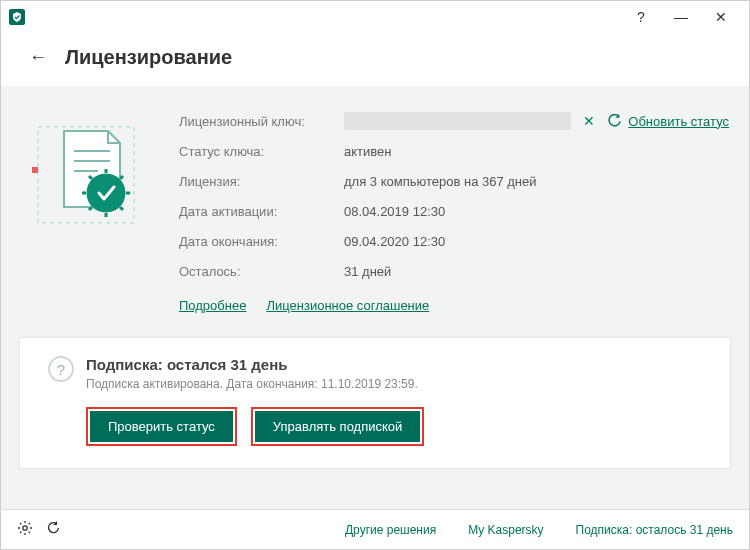 This screenshot has width=750, height=550. Describe the element at coordinates (262, 242) in the screenshot. I see `expiry-date-label: Дата окончания:` at that location.